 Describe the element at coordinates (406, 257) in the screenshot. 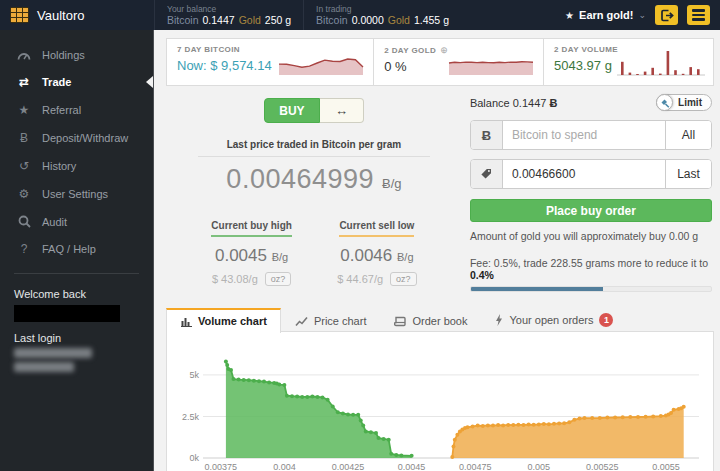

I see `sell-low-unit: Ƀ/g` at that location.